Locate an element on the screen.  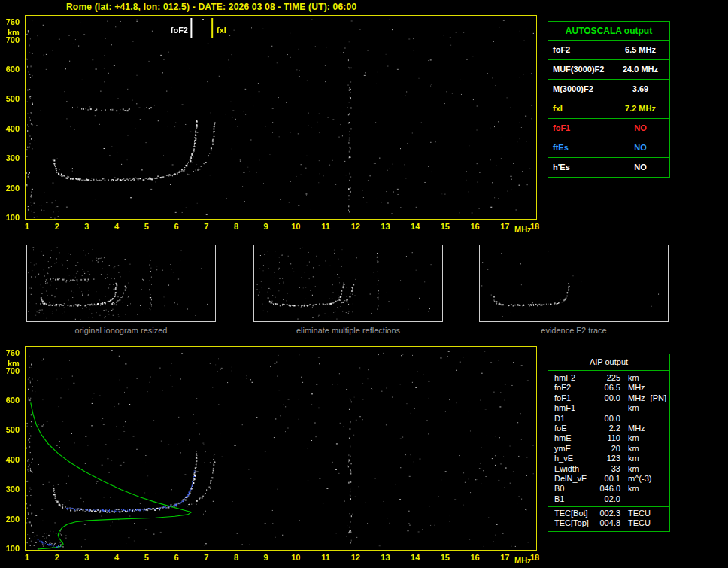
aip-param-value: 06.5 is located at coordinates (608, 388).